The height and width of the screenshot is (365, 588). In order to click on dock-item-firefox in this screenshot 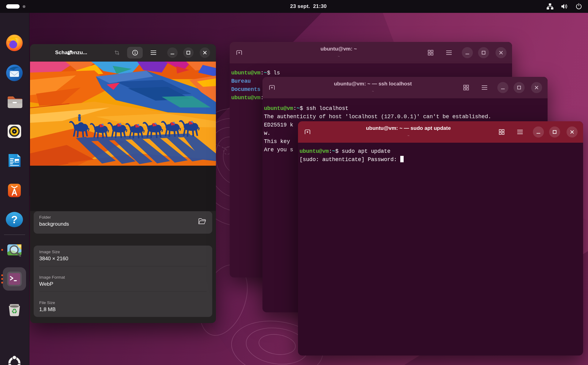, I will do `click(14, 43)`.